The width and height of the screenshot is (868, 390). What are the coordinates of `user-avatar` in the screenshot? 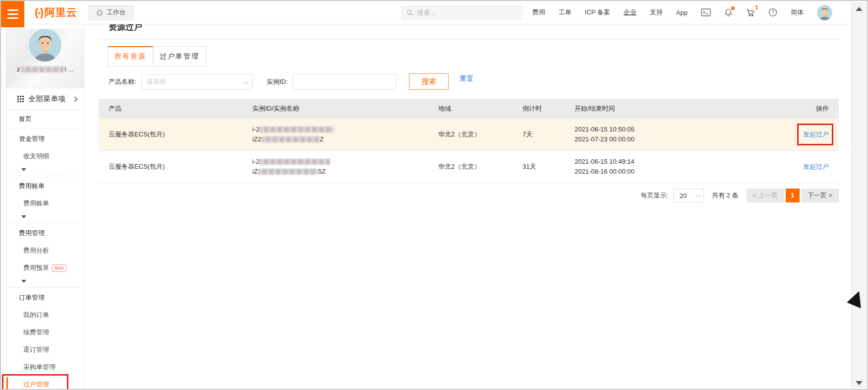 It's located at (825, 13).